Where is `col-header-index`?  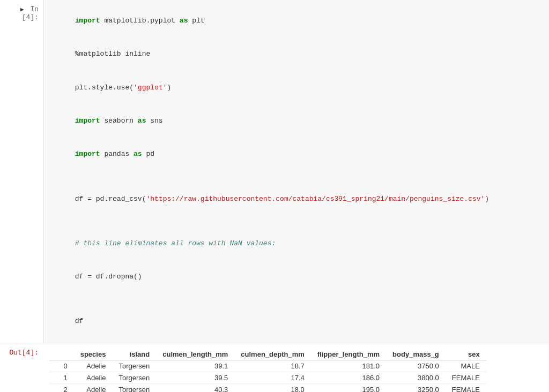
col-header-index is located at coordinates (62, 355).